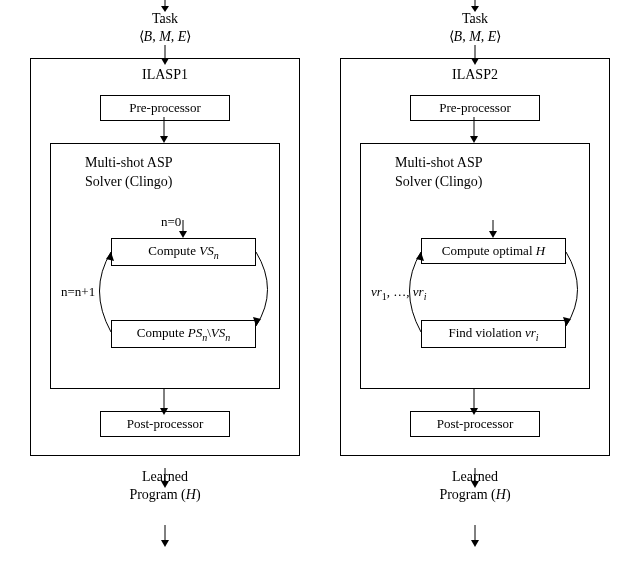  I want to click on compute-vs-box: Compute VSn, so click(184, 252).